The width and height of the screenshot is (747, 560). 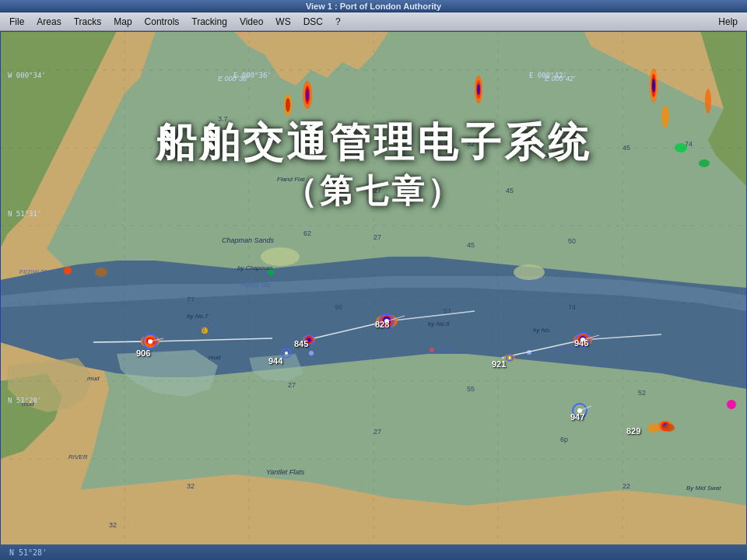 I want to click on label-by-no7: by No.7, so click(x=198, y=316).